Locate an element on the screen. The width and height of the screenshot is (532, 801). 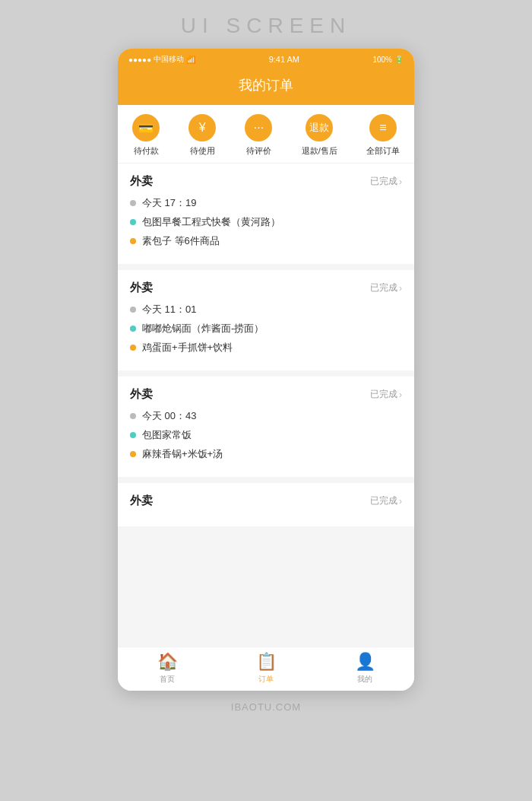
order-item-goods-1: 素包子 等6件商品 is located at coordinates (266, 241).